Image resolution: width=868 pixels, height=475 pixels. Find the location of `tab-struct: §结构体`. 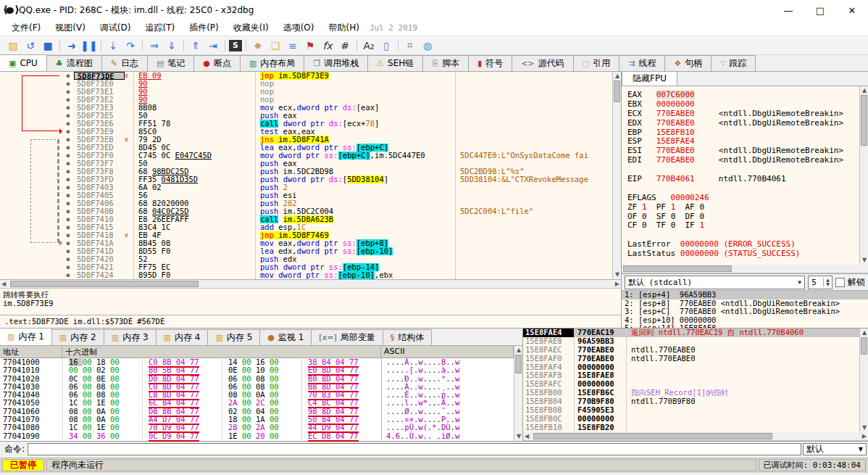

tab-struct: §结构体 is located at coordinates (407, 337).